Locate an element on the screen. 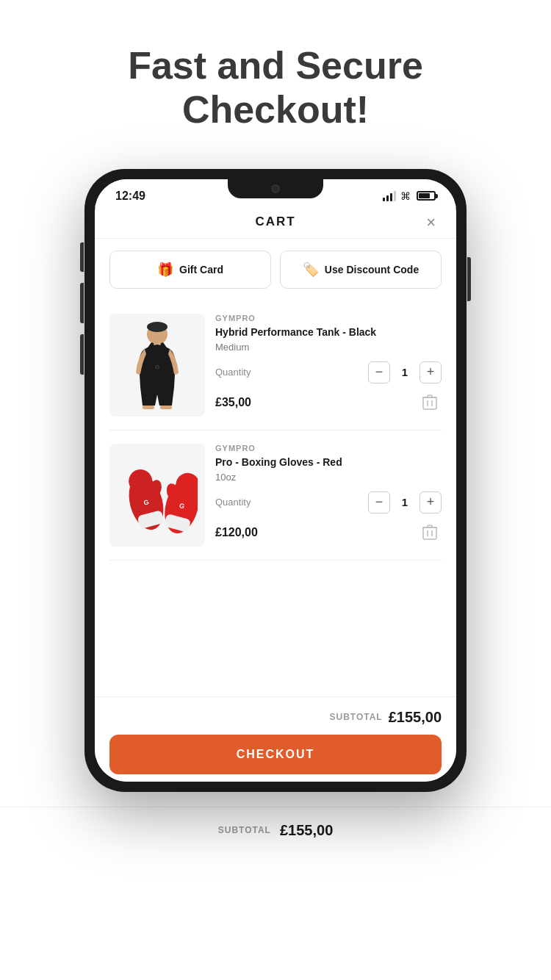 Image resolution: width=551 pixels, height=980 pixels. increase-qty-button-1: + is located at coordinates (431, 372).